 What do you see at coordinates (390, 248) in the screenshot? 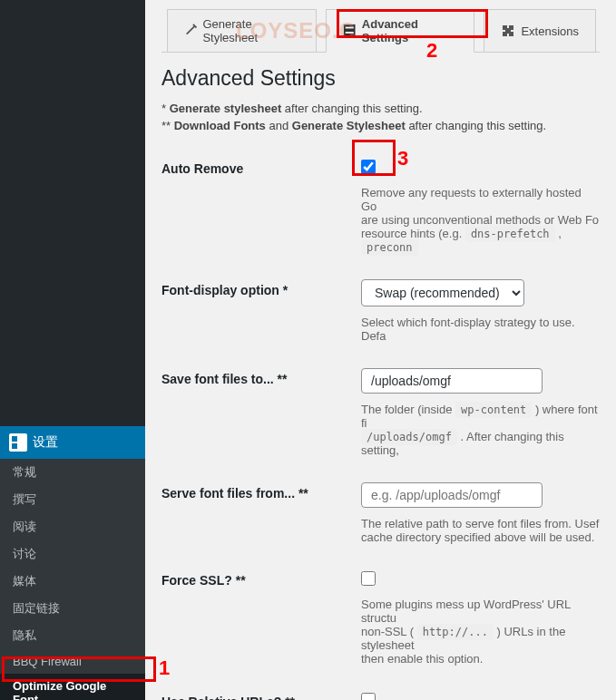
I see `code-preconn: preconn` at bounding box center [390, 248].